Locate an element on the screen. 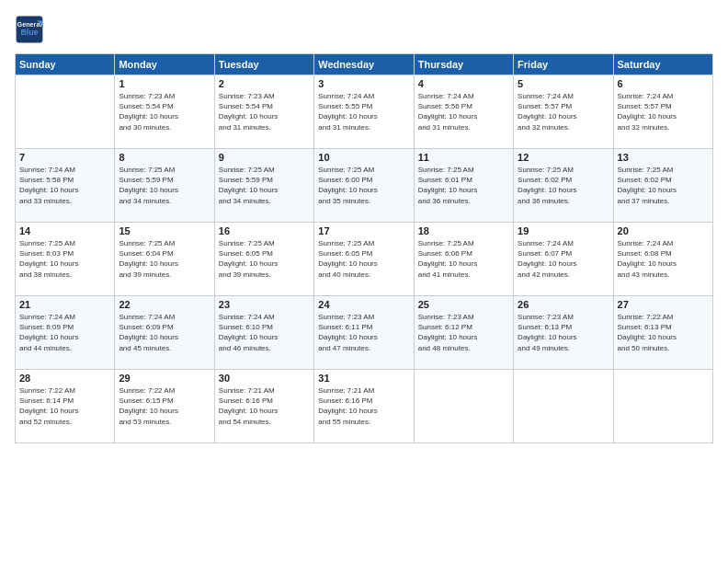 Image resolution: width=728 pixels, height=563 pixels. day-info: Sunrise: 7:22 AM Sunset: 6:15 PM Dayligh… is located at coordinates (164, 407).